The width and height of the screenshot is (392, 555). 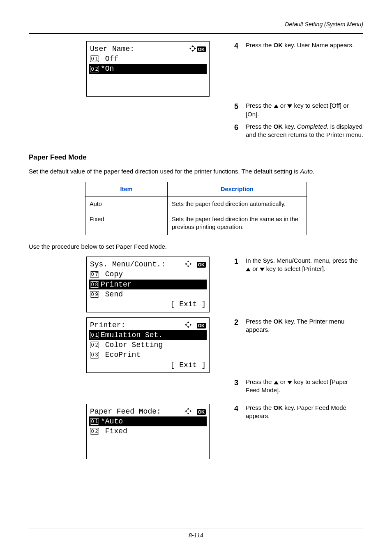 I want to click on lcd3-r3-text: EcoPrint, so click(x=121, y=355).